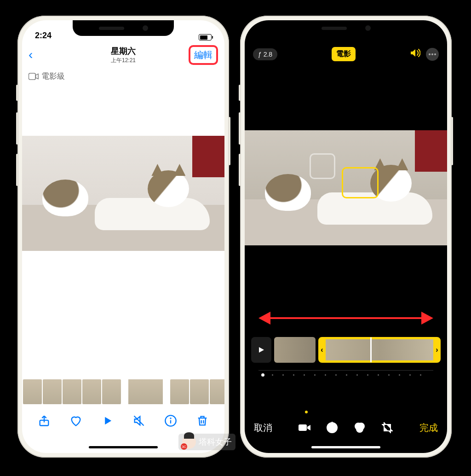 Image resolution: width=471 pixels, height=476 pixels. Describe the element at coordinates (203, 55) in the screenshot. I see `edit-button: 編輯` at that location.